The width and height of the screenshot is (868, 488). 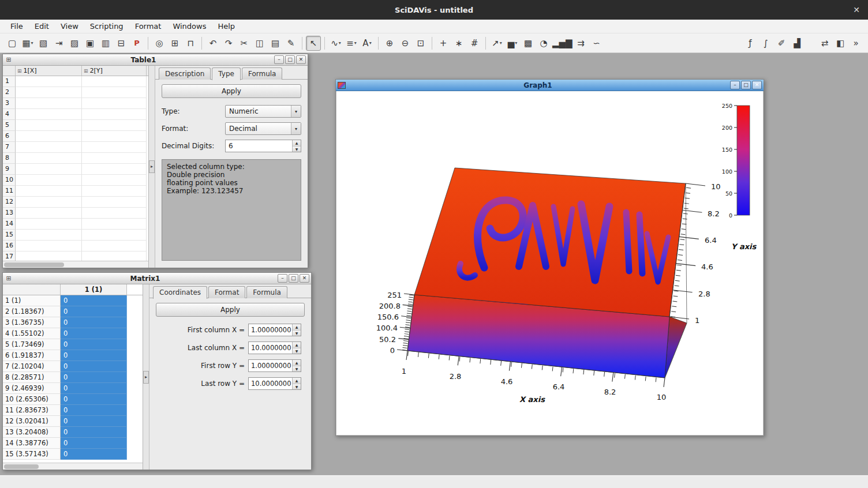 What do you see at coordinates (73, 466) in the screenshot?
I see `horizontal-scrollbar` at bounding box center [73, 466].